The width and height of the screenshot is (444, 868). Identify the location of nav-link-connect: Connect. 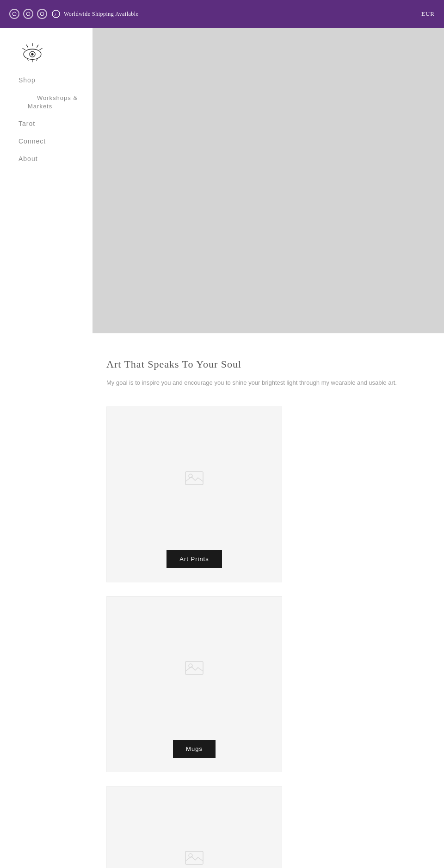
(32, 141).